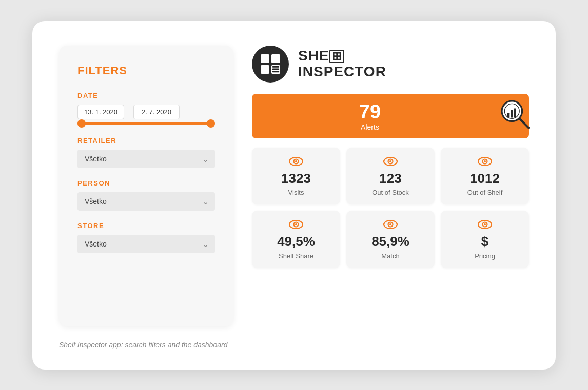 The height and width of the screenshot is (390, 588). What do you see at coordinates (146, 238) in the screenshot?
I see `store-filter-section: STORE Všetko ⌄` at bounding box center [146, 238].